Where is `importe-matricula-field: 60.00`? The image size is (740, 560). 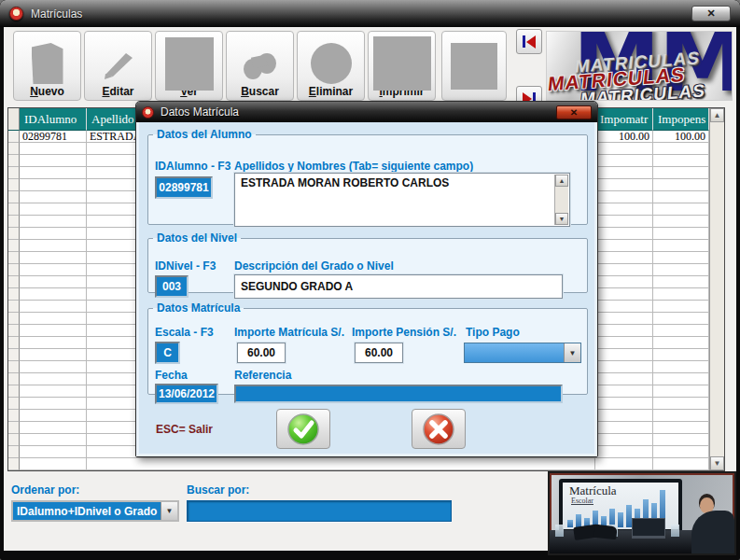 importe-matricula-field: 60.00 is located at coordinates (261, 353).